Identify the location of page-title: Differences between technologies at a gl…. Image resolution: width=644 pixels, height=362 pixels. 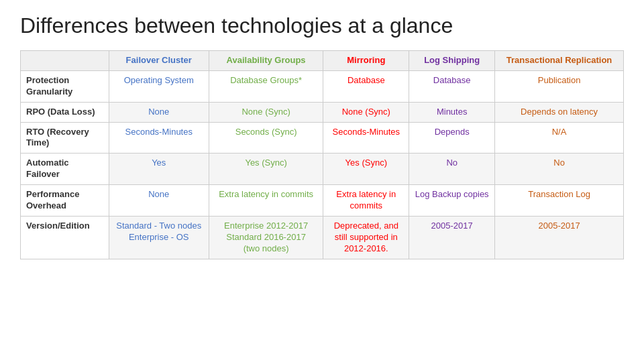
(322, 25).